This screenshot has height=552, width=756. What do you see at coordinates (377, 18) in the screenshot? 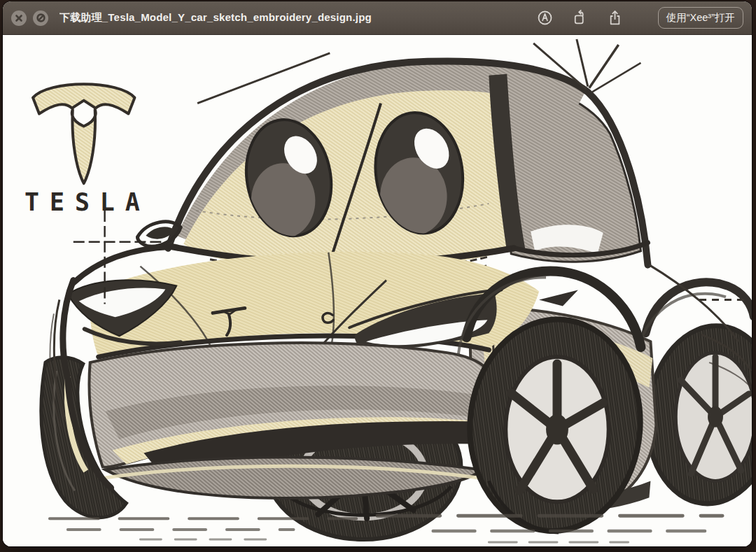
I see `titlebar: 下载助理_Tesla_Model_Y_car_sketch_embroidery…` at bounding box center [377, 18].